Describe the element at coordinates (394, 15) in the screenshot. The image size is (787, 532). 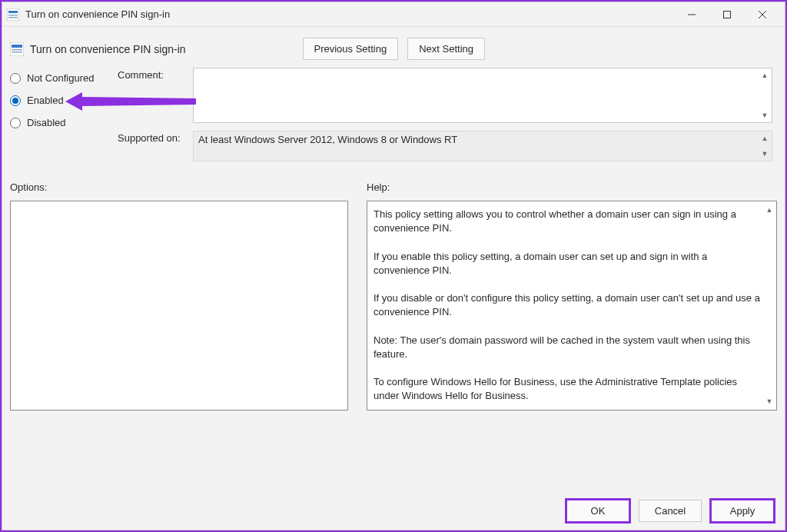
I see `titlebar: Turn on convenience PIN sign-in` at that location.